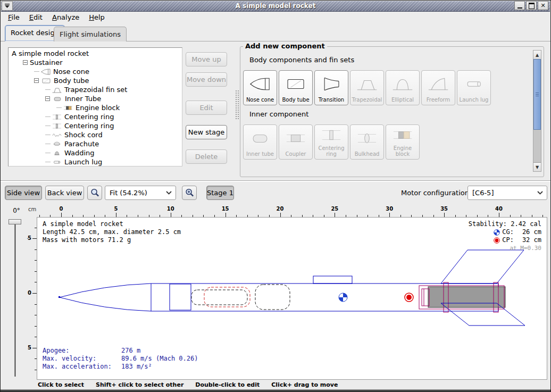 The image size is (551, 392). I want to click on stability-value: Stability: 2.42 cal, so click(505, 224).